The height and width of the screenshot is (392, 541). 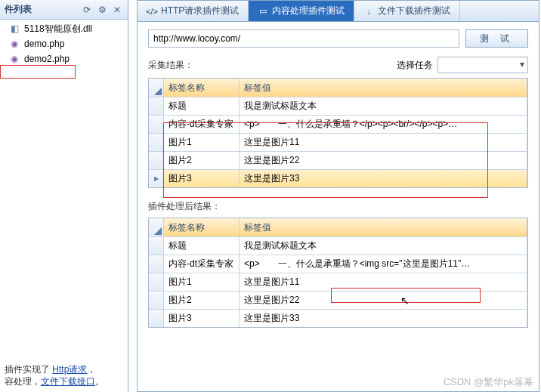 I want to click on file-list: 5118智能原创.dll demo.php demo2.php, so click(x=63, y=44).